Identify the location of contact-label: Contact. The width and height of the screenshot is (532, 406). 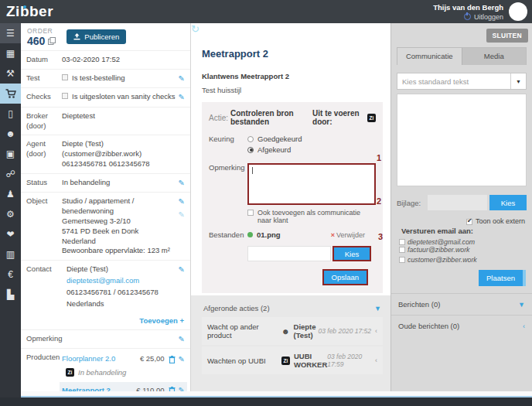
(44, 286).